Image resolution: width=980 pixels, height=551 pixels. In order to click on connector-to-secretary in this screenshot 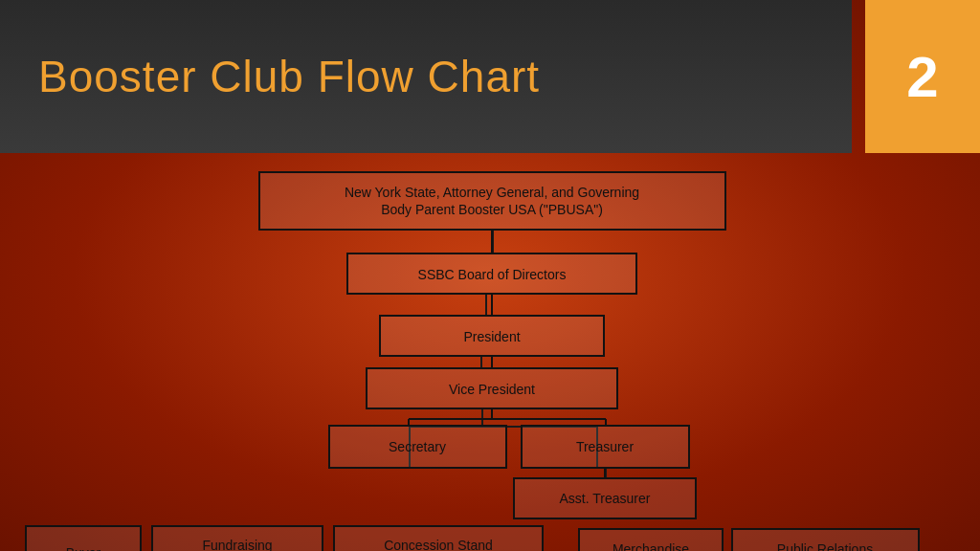, I will do `click(410, 447)`.